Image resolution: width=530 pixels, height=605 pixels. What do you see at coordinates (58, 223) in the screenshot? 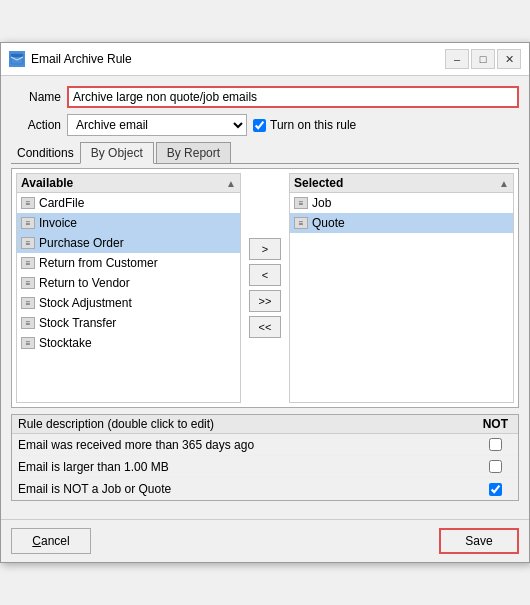
I see `item-label: Invoice` at bounding box center [58, 223].